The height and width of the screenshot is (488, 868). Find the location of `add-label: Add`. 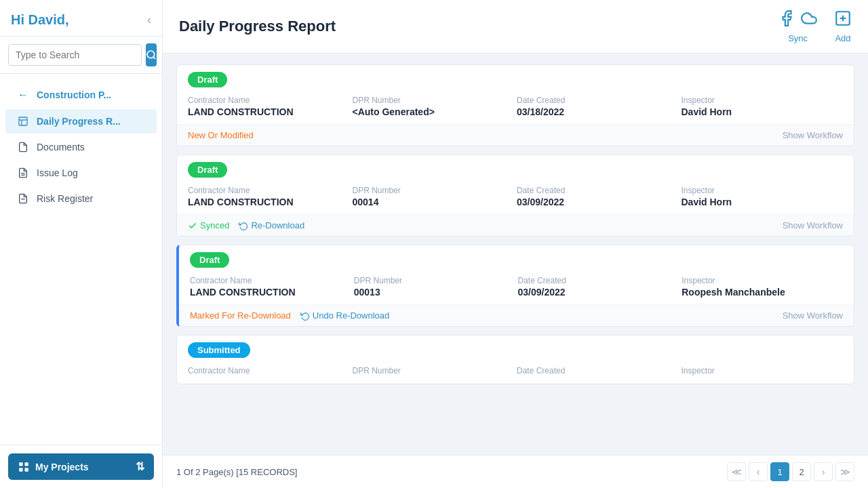

add-label: Add is located at coordinates (842, 38).